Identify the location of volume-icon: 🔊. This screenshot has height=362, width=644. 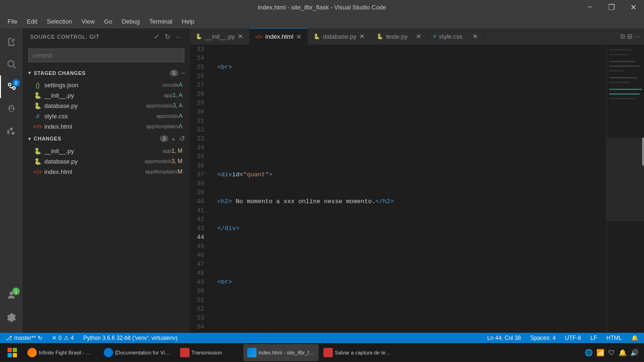
(635, 353).